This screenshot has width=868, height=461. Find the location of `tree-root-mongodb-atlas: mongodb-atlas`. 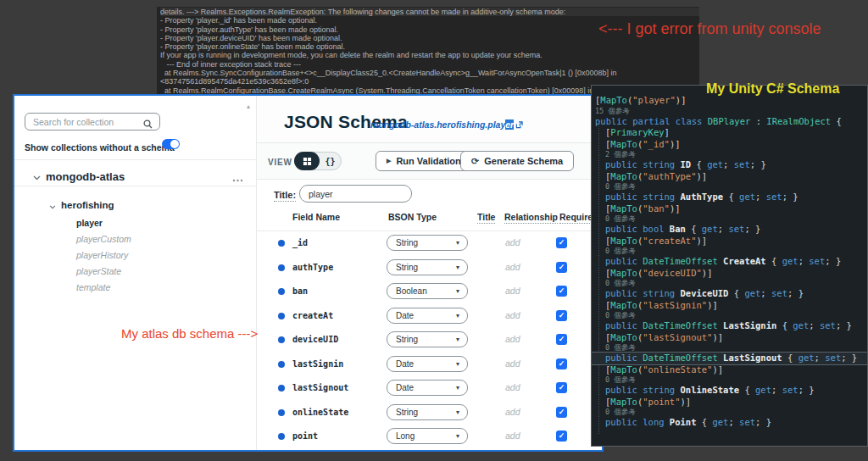

tree-root-mongodb-atlas: mongodb-atlas is located at coordinates (139, 176).